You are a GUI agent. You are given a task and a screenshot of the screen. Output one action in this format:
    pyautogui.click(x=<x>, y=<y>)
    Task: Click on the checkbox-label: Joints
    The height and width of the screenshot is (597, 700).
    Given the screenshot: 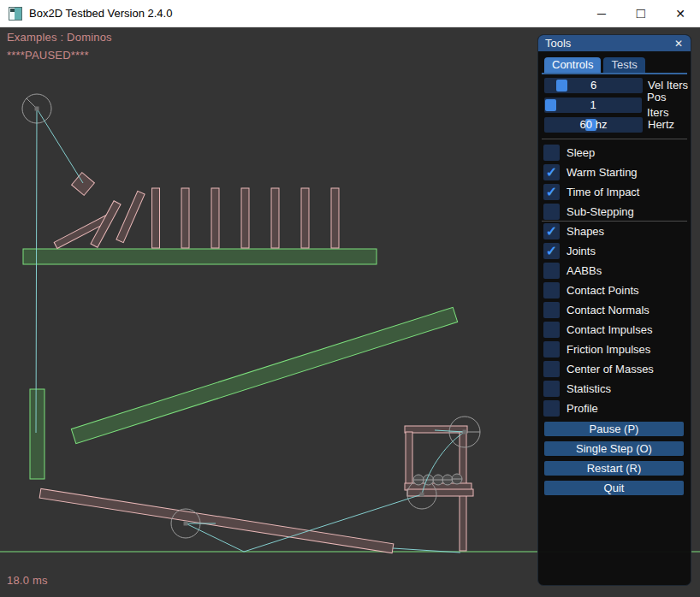 What is the action you would take?
    pyautogui.click(x=581, y=251)
    